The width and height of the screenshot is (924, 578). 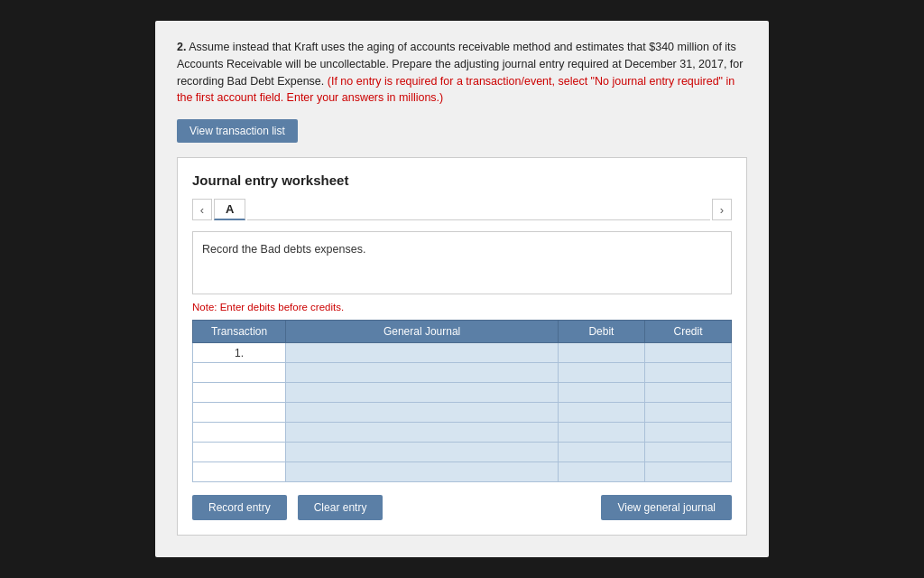 What do you see at coordinates (688, 332) in the screenshot?
I see `col-header-credit: Credit` at bounding box center [688, 332].